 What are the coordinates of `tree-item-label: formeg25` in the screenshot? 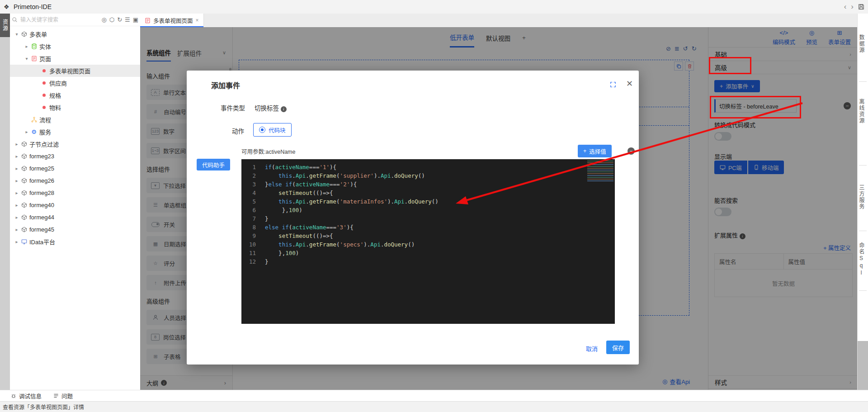 It's located at (42, 168).